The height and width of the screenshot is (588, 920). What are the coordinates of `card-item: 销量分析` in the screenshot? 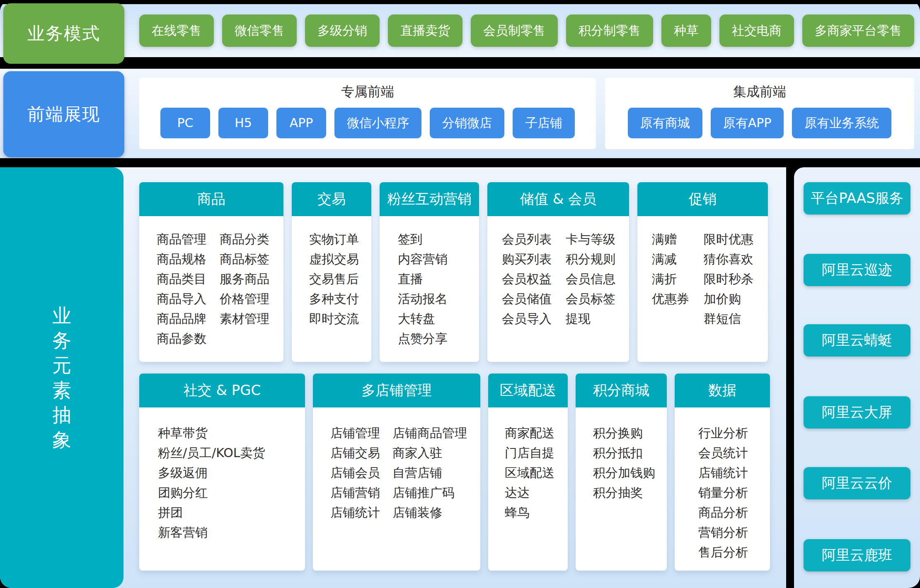 It's located at (723, 493).